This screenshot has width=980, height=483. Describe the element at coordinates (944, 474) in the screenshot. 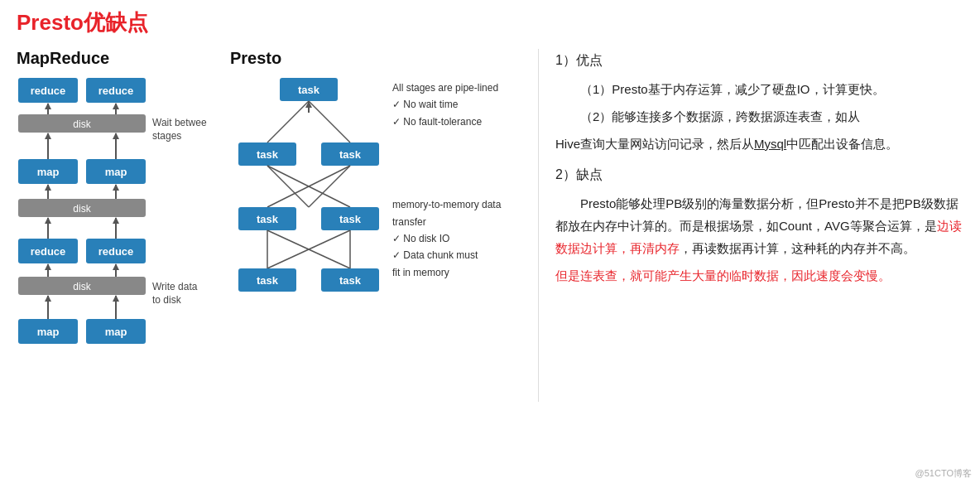

I see `watermark: @51CTO博客` at that location.